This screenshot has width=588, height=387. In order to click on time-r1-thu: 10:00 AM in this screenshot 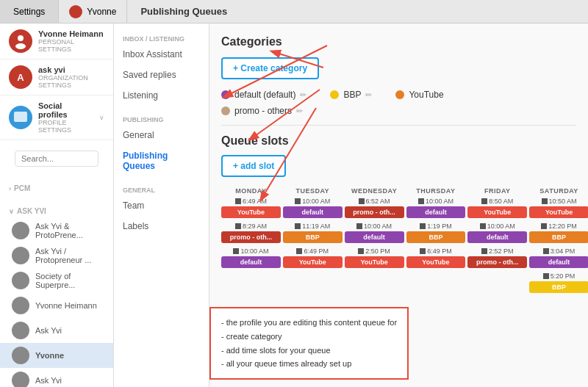, I will do `click(436, 201)`.